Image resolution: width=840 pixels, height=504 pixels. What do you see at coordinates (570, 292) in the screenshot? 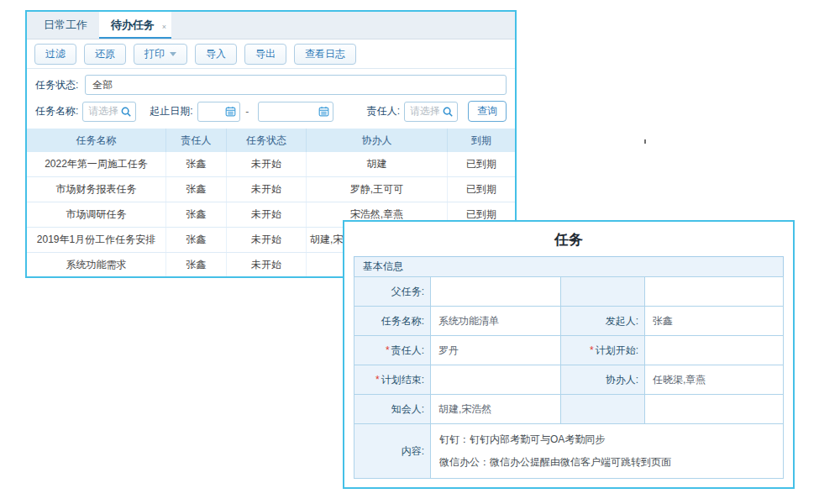
I see `form-row-parent-task: 父任务:` at bounding box center [570, 292].